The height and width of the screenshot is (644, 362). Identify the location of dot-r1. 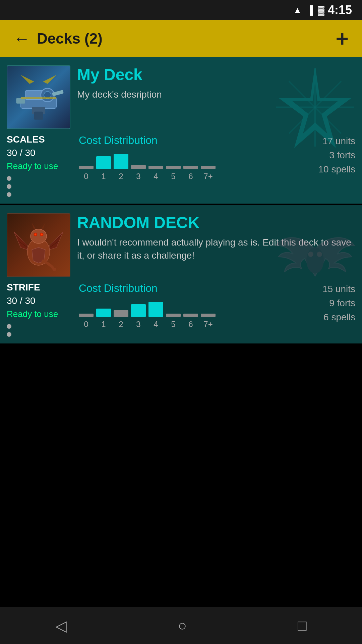
(9, 326).